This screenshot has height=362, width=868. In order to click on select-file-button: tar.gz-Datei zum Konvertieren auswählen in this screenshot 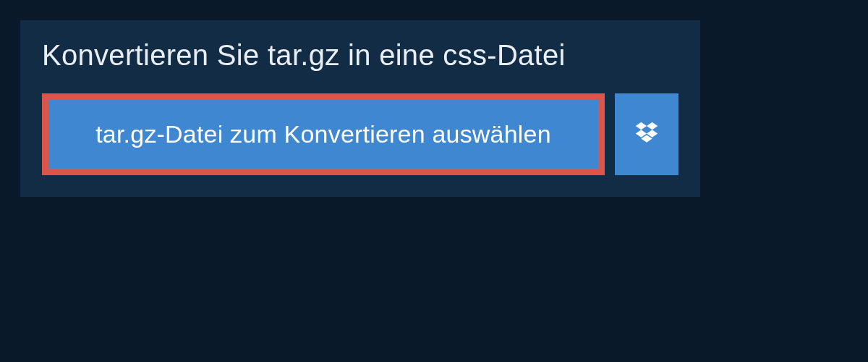, I will do `click(323, 135)`.